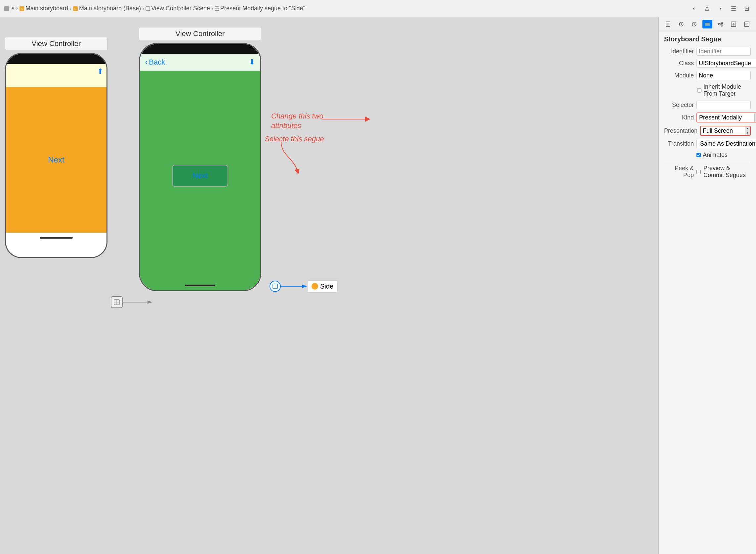  What do you see at coordinates (56, 44) in the screenshot?
I see `vc1-label: View Controller` at bounding box center [56, 44].